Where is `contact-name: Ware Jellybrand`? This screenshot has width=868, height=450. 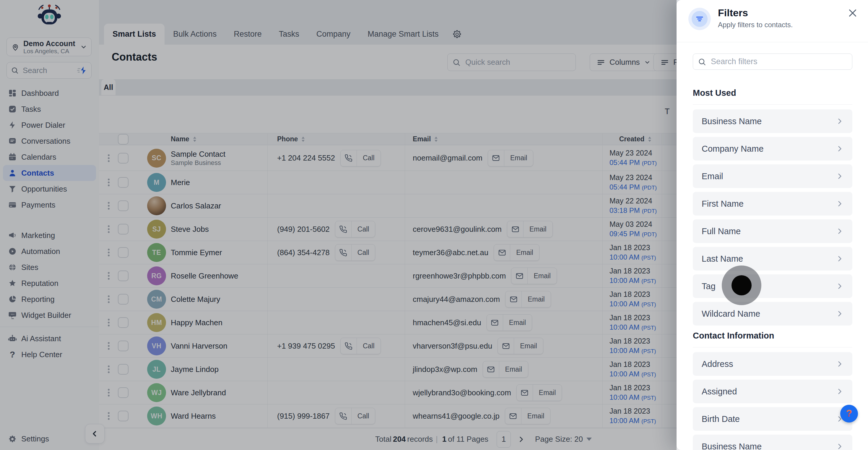 contact-name: Ware Jellybrand is located at coordinates (198, 393).